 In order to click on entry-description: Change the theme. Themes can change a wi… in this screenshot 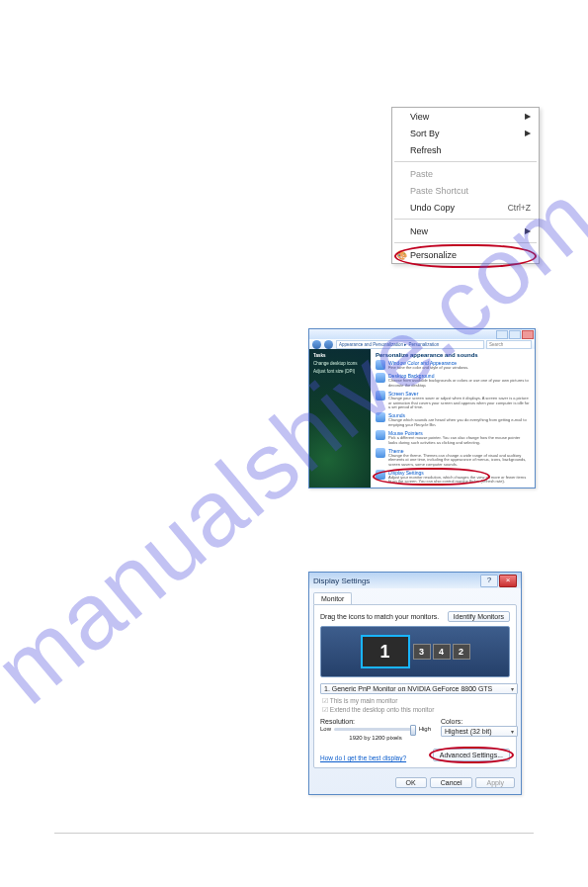, I will do `click(459, 461)`.